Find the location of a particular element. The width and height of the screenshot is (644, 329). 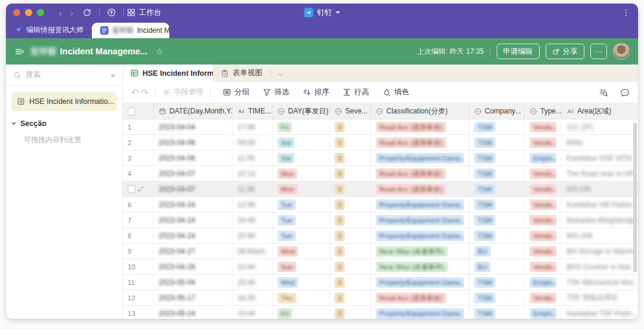

column-header-severity: Seve... is located at coordinates (351, 111).